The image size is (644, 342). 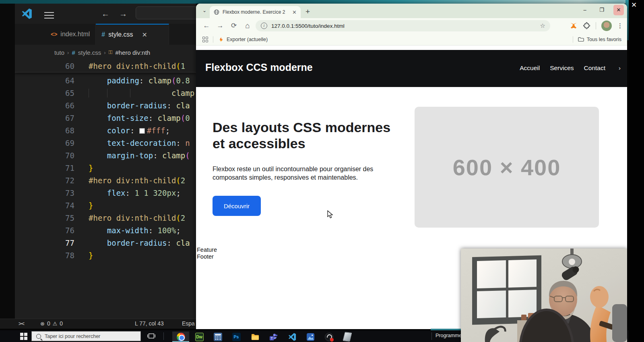 What do you see at coordinates (602, 10) in the screenshot?
I see `maximize-button: ❐` at bounding box center [602, 10].